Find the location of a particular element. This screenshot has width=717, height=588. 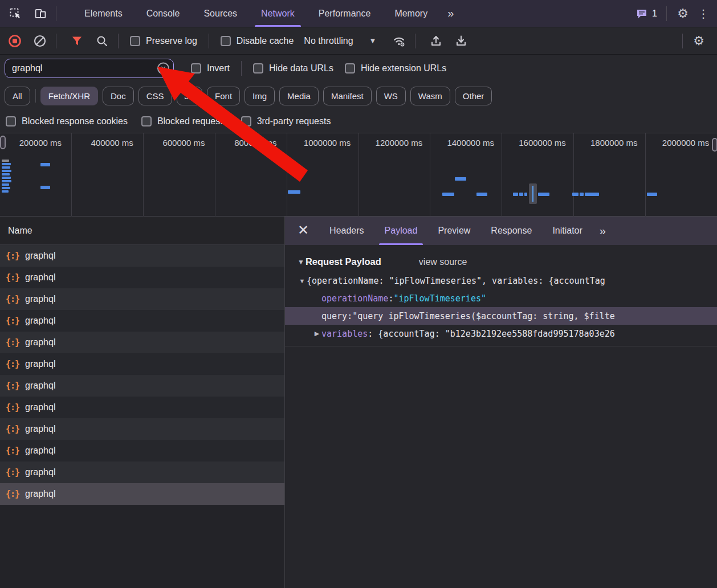

tab-network: Network is located at coordinates (278, 14).